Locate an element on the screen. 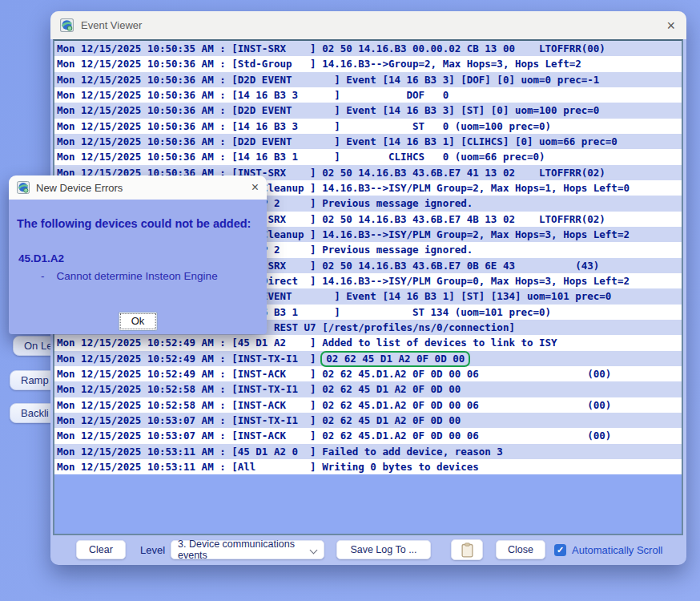 This screenshot has height=601, width=700. log-row: Mon 12/15/2025 10:52:49 AM : [INST-ACK ]… is located at coordinates (368, 373).